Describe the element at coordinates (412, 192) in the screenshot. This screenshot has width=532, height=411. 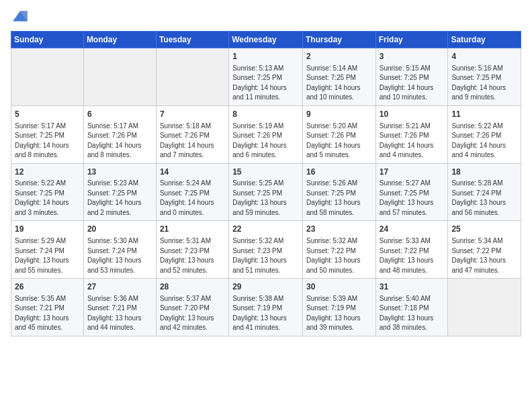
I see `calendar-cell: 17Sunrise: 5:27 AM Sunset: 7:25 PM Dayli…` at that location.